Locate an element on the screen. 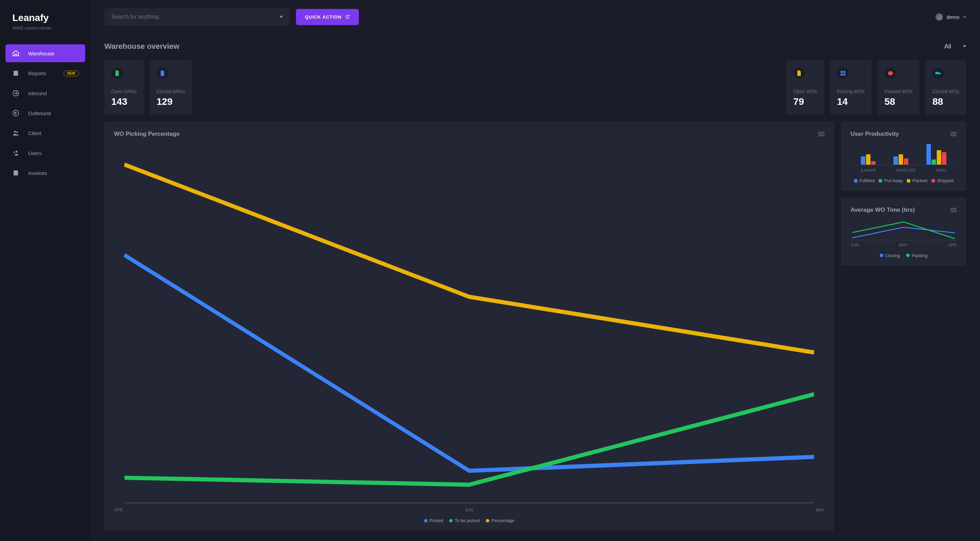  box-icon is located at coordinates (890, 73).